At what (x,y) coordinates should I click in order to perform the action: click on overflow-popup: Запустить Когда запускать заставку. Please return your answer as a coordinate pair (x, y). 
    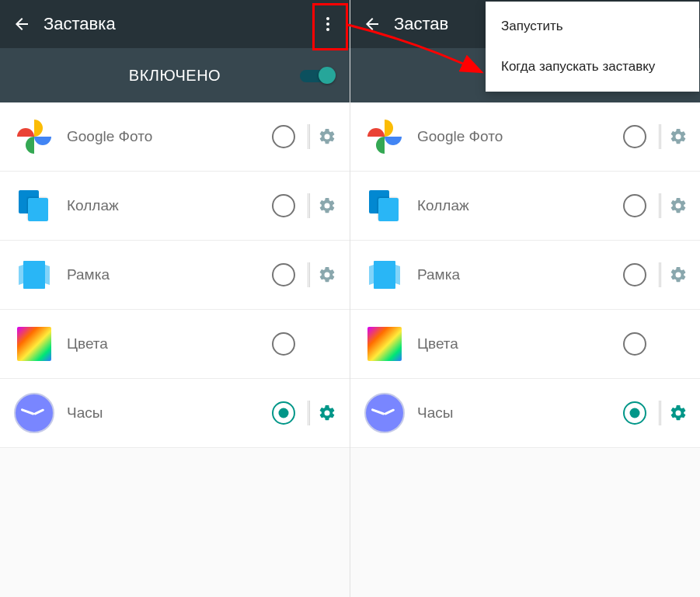
    Looking at the image, I should click on (592, 47).